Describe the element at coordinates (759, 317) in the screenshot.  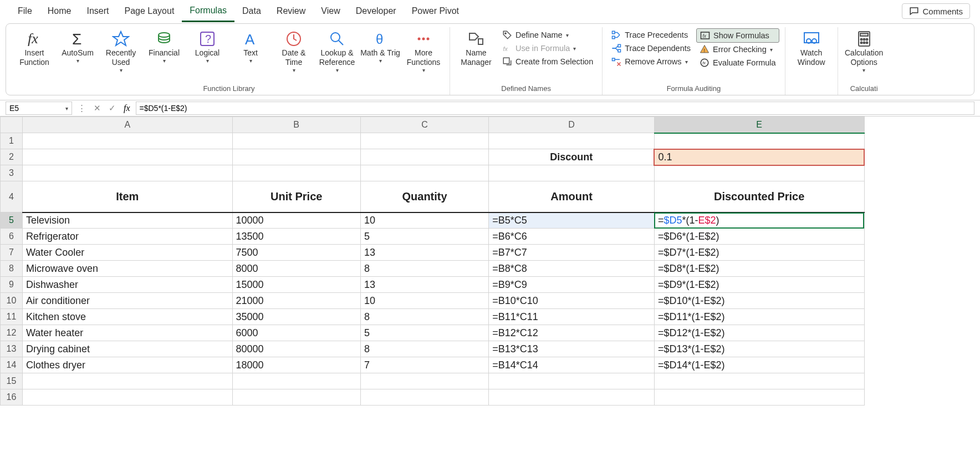
I see `cell: =$D11*(1-E$2)` at that location.